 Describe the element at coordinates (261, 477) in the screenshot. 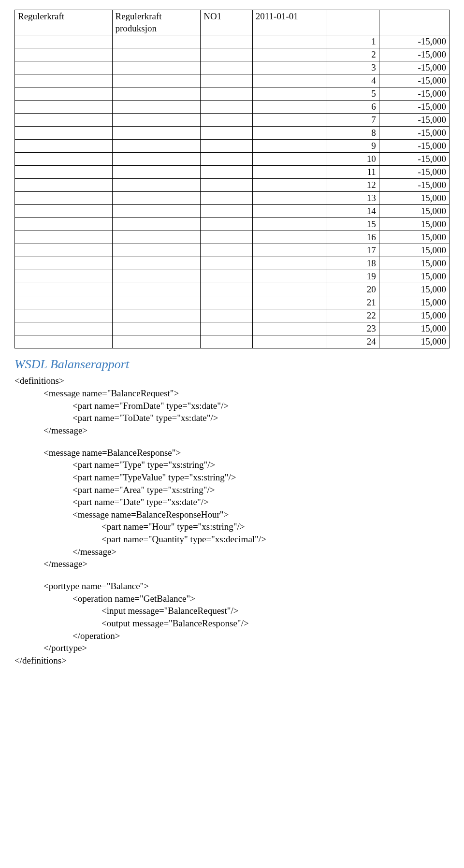

I see `xml-line: <part name="TypeValue" type="xs:string"/…` at that location.